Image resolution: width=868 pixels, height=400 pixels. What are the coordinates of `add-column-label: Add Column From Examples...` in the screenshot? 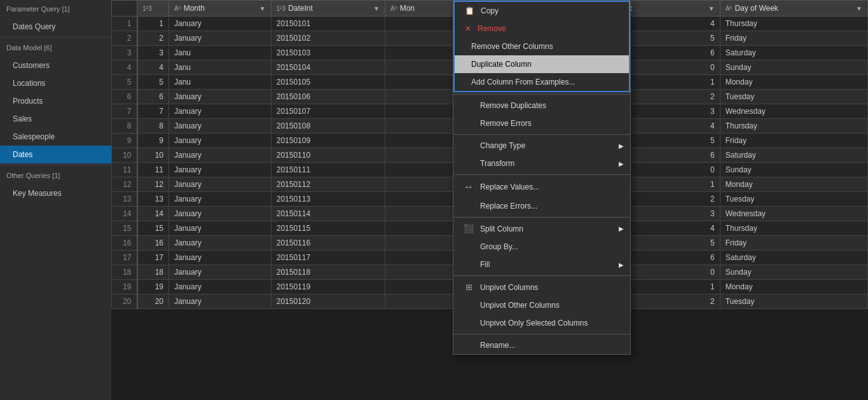 It's located at (523, 82).